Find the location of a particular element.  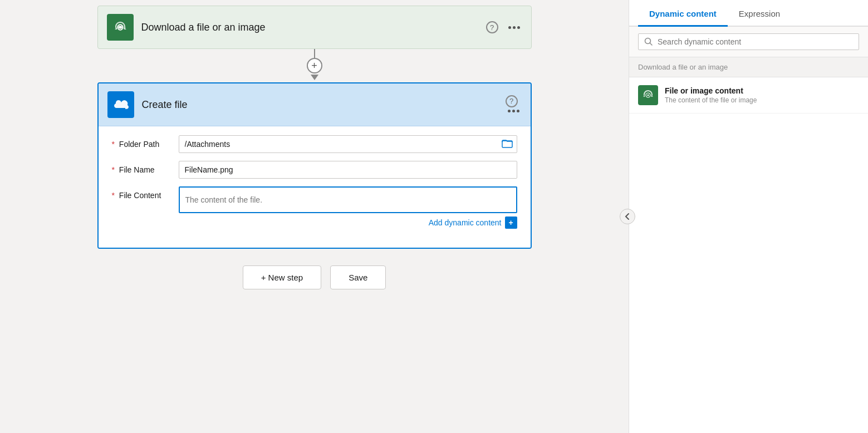

add-step-button: + is located at coordinates (315, 66).